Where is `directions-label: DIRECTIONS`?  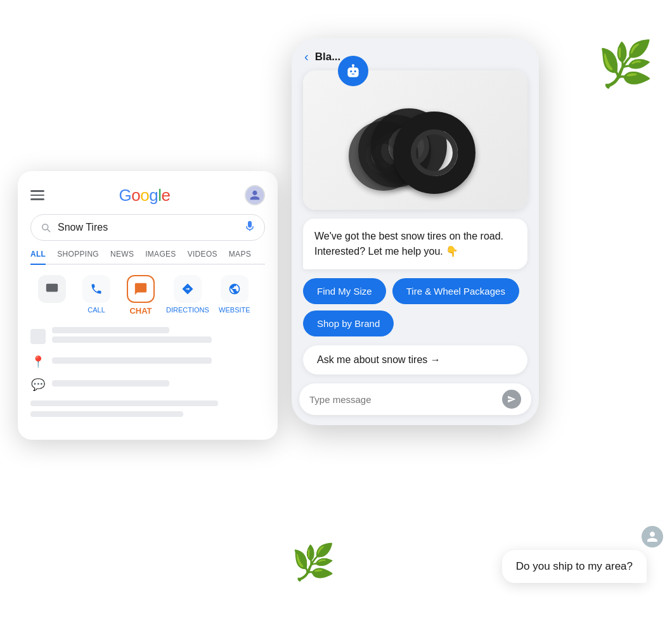 directions-label: DIRECTIONS is located at coordinates (188, 310).